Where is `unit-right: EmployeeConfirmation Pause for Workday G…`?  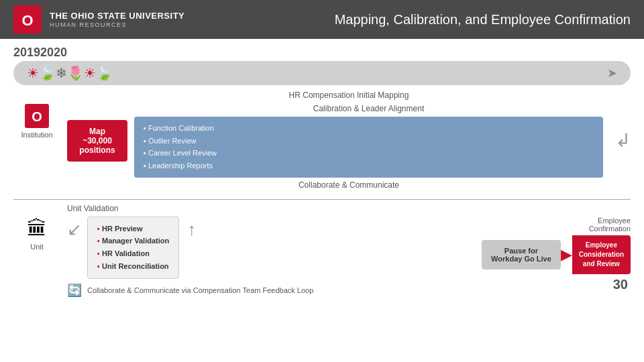 unit-right: EmployeeConfirmation Pause for Workday G… is located at coordinates (556, 245).